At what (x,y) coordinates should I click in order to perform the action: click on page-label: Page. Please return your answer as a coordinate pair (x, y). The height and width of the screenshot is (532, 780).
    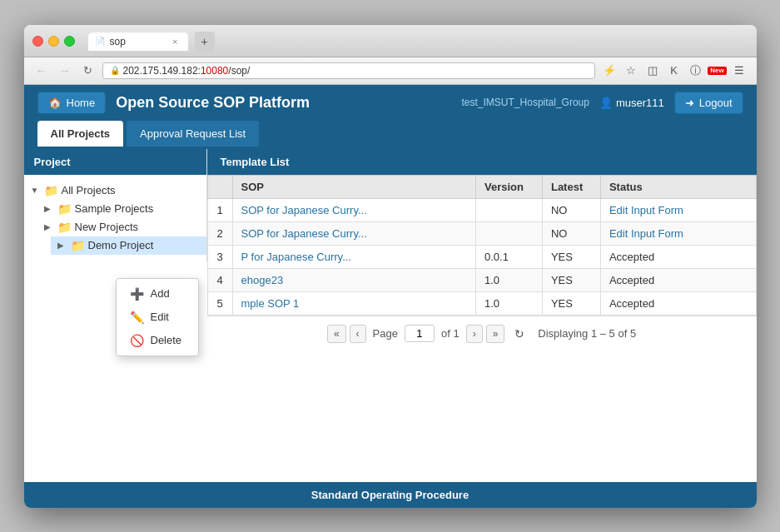
    Looking at the image, I should click on (385, 333).